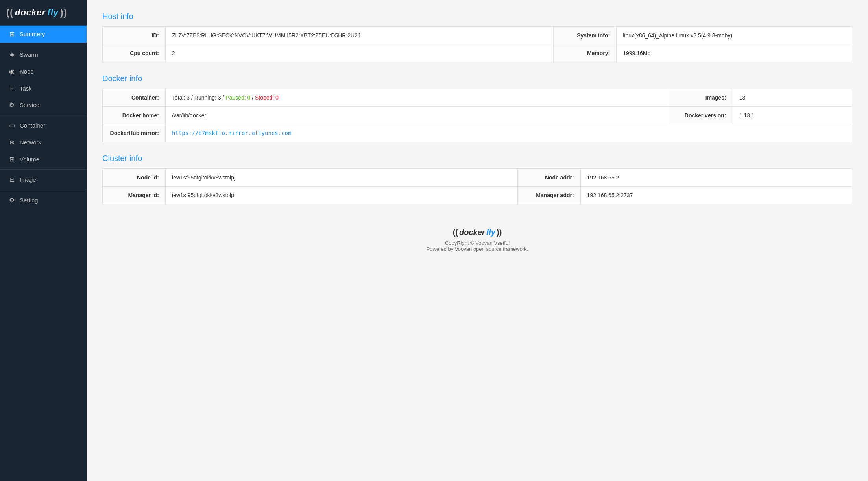 The width and height of the screenshot is (868, 481). I want to click on volume-icon: ⊞, so click(12, 159).